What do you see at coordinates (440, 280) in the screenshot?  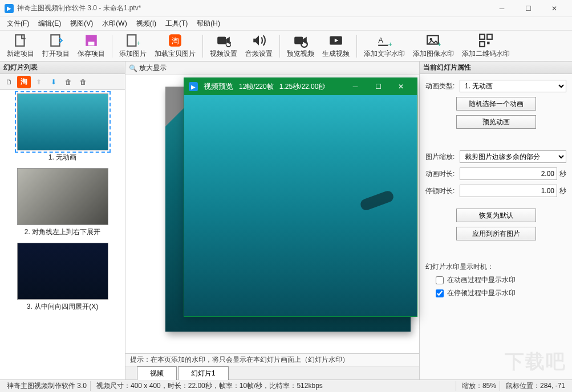 I see `wm-during-anim-checkbox` at bounding box center [440, 280].